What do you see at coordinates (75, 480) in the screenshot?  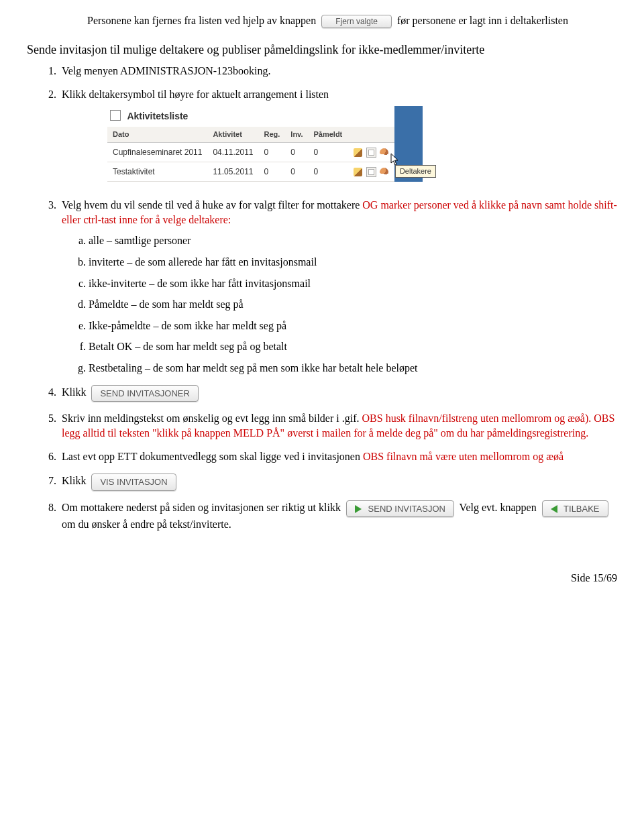 I see `step-7-text: Klikk` at bounding box center [75, 480].